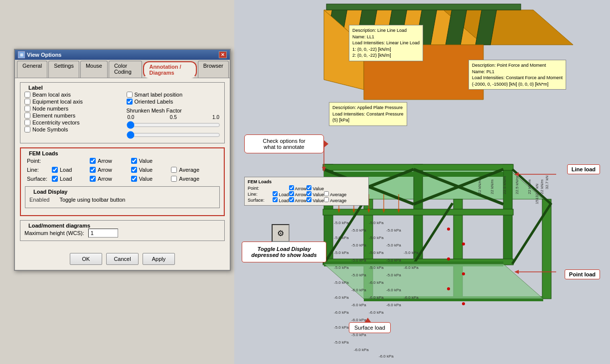 The height and width of the screenshot is (364, 610). What do you see at coordinates (126, 69) in the screenshot?
I see `tab-color-coding: Color Coding` at bounding box center [126, 69].